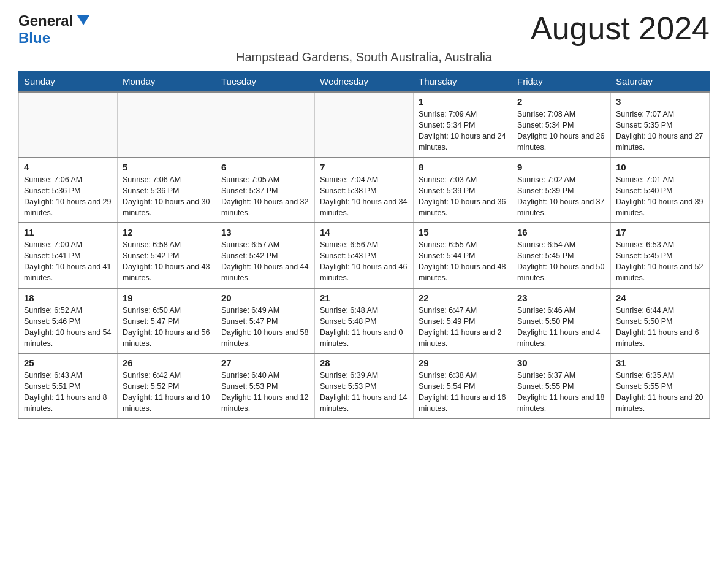 The height and width of the screenshot is (563, 728). What do you see at coordinates (167, 327) in the screenshot?
I see `day-info: Sunrise: 6:50 AM Sunset: 5:47 PM Dayligh…` at bounding box center [167, 327].